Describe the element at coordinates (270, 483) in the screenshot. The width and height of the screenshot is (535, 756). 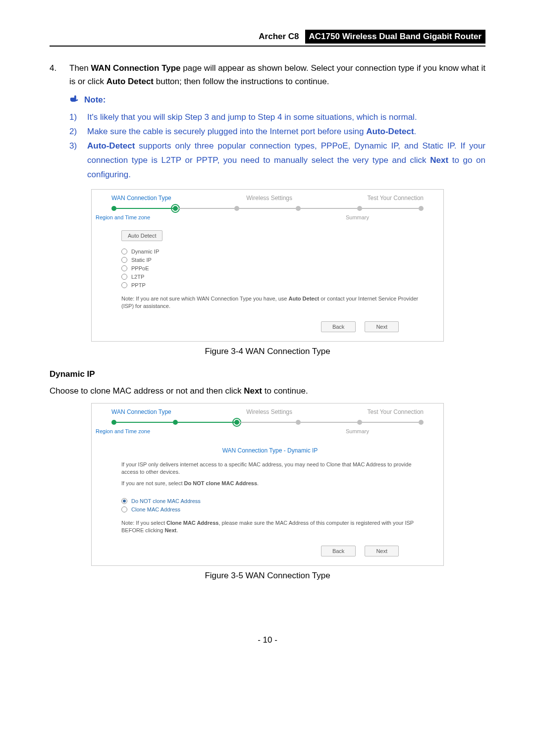
I see `figure-paragraph-2: If you are not sure, select Do NOT clone…` at that location.